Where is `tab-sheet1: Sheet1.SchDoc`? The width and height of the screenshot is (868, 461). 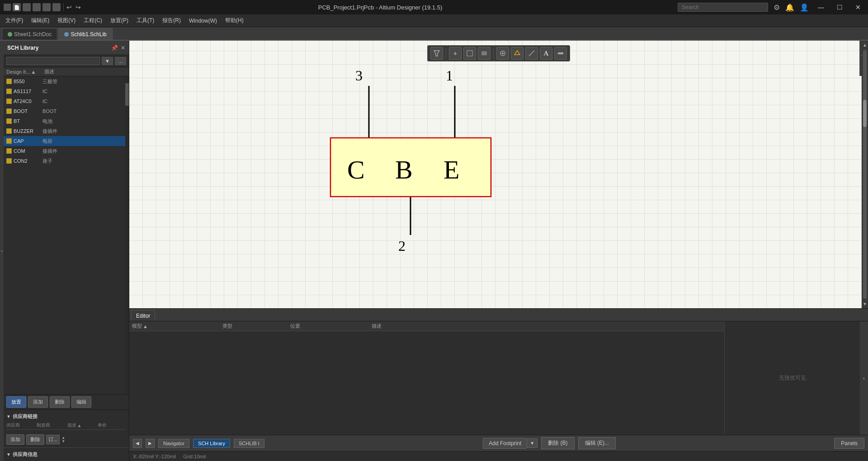
tab-sheet1: Sheet1.SchDoc is located at coordinates (30, 34).